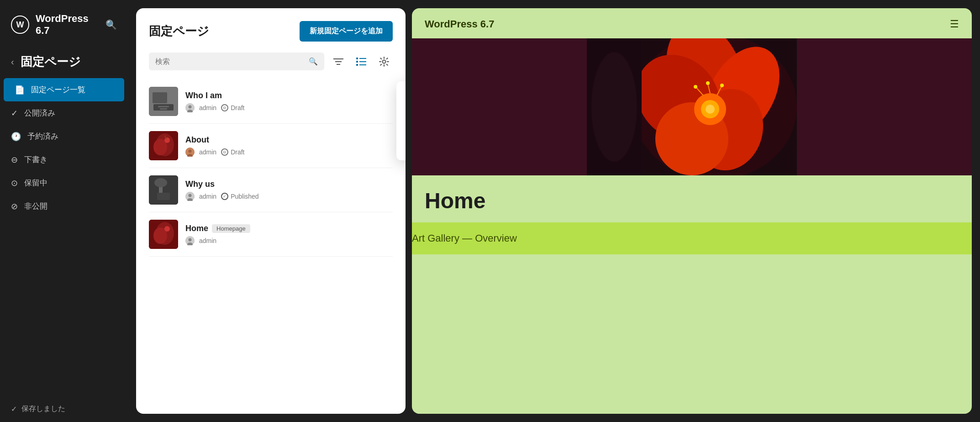  What do you see at coordinates (51, 62) in the screenshot?
I see `sidebar-section-title: 固定ページ` at bounding box center [51, 62].